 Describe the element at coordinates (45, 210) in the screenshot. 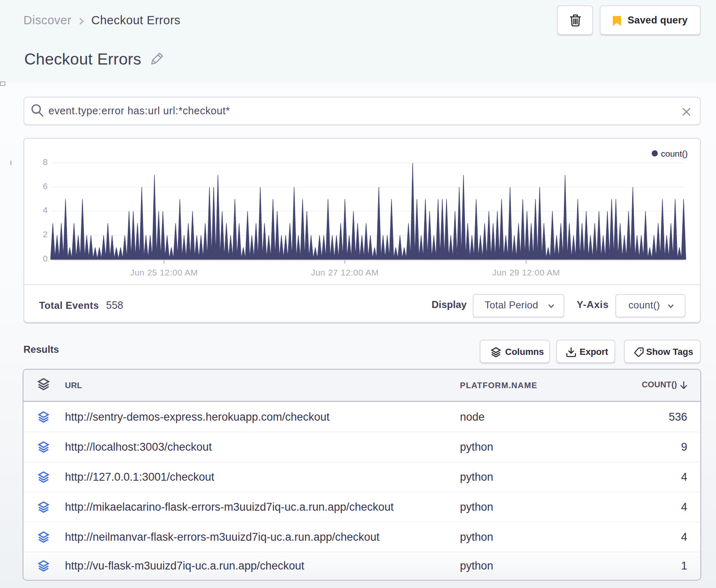

I see `svg-text: 4` at that location.